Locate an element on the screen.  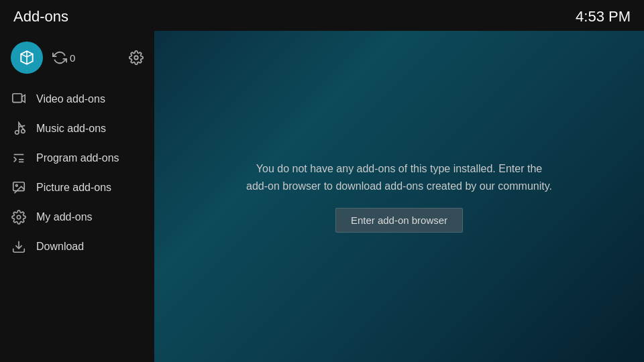
sidebar-item-picture: Picture add-ons is located at coordinates (77, 188).